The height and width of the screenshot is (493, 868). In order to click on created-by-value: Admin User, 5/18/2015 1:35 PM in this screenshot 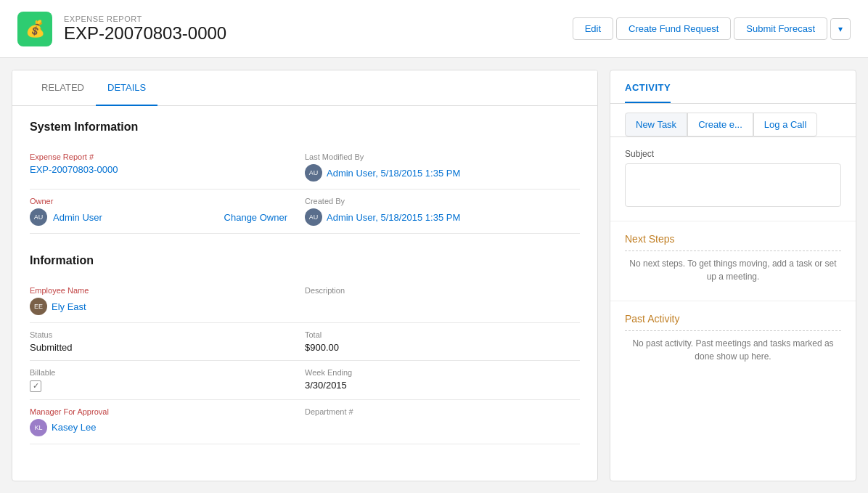, I will do `click(393, 218)`.